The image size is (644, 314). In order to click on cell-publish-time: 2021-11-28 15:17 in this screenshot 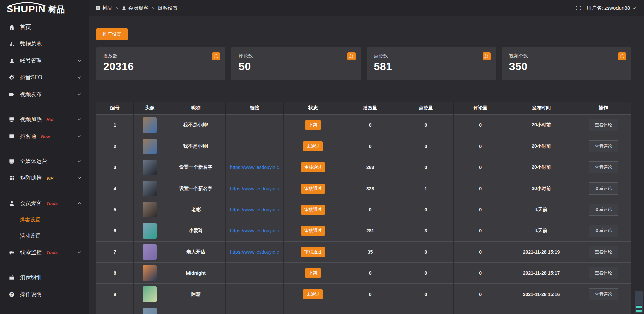, I will do `click(541, 273)`.